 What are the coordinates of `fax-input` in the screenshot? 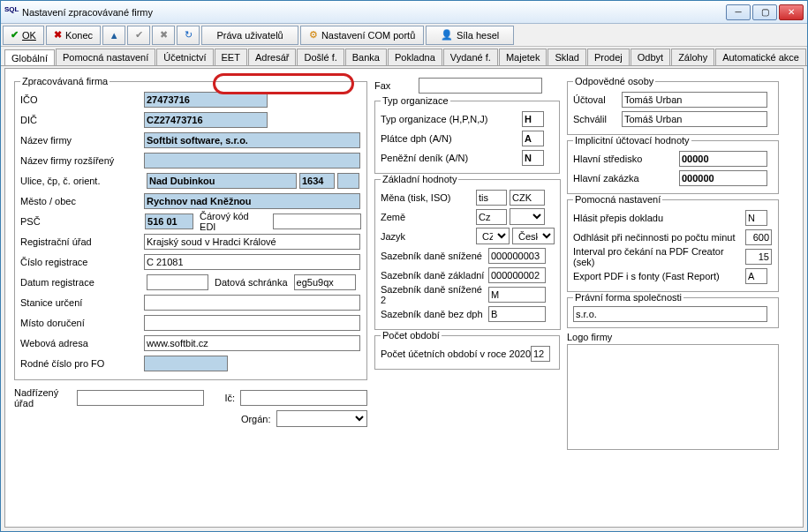 It's located at (480, 86).